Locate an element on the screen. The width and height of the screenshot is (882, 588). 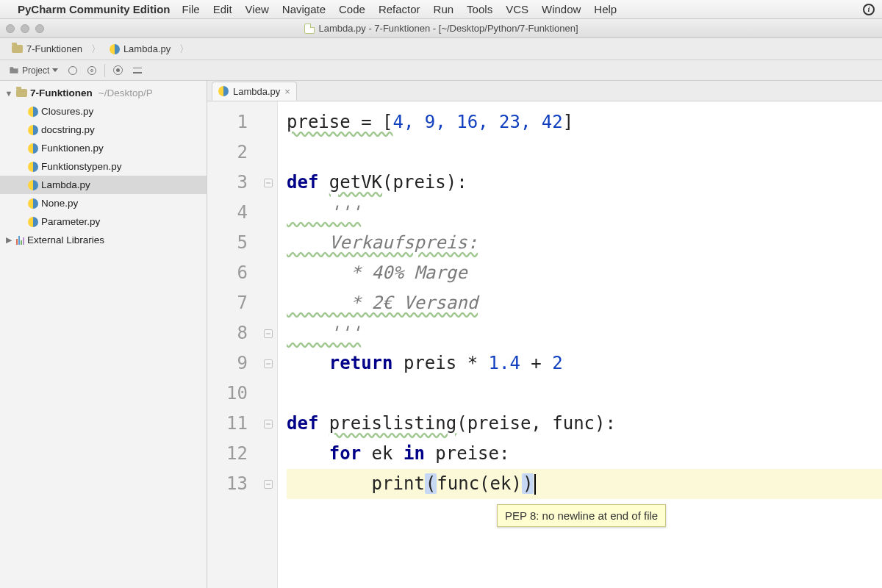
tree-root-path: ~/Desktop/P is located at coordinates (126, 93).